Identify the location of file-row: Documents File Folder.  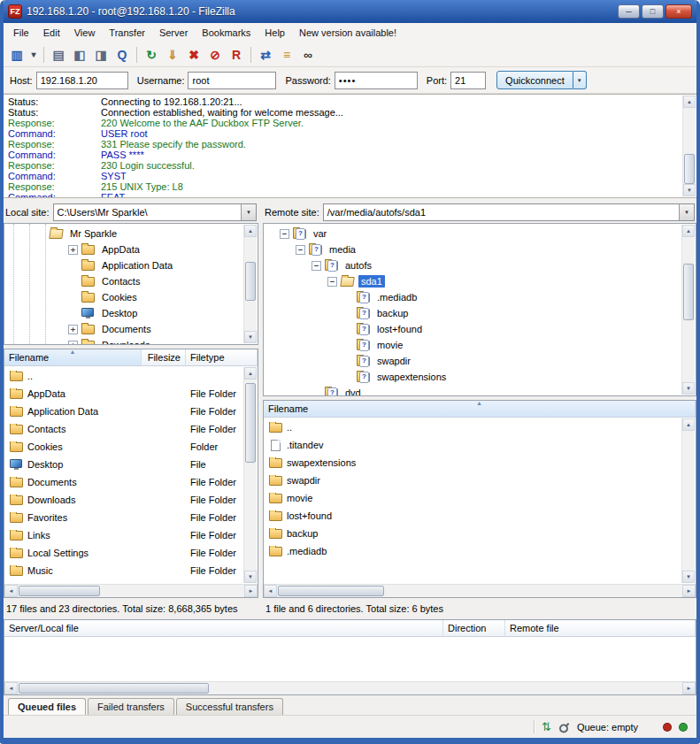
(124, 482).